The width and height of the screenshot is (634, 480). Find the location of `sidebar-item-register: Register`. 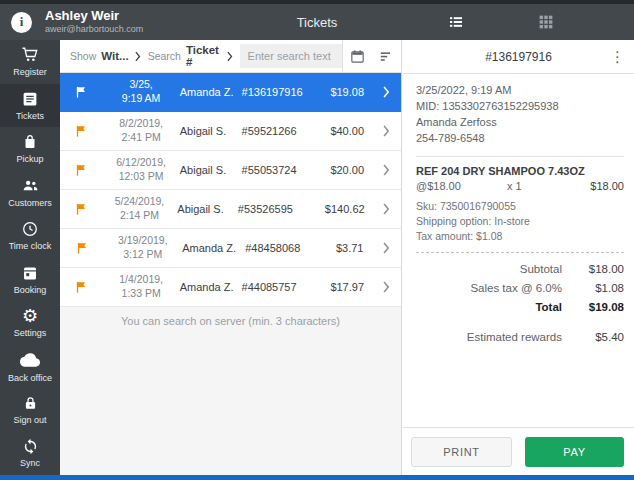

sidebar-item-register: Register is located at coordinates (30, 62).